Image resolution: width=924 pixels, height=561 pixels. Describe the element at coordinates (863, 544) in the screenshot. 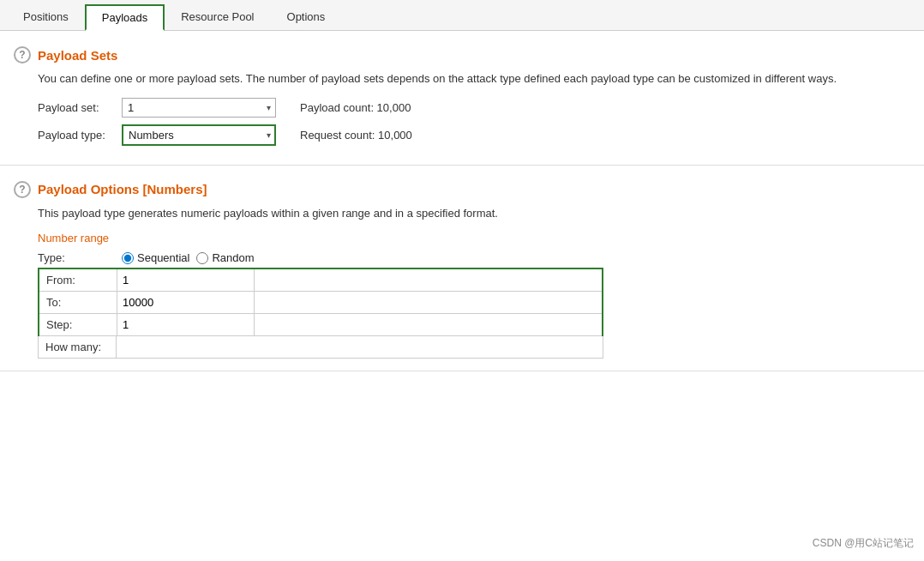

I see `watermark: CSDN @用C站记笔记` at that location.